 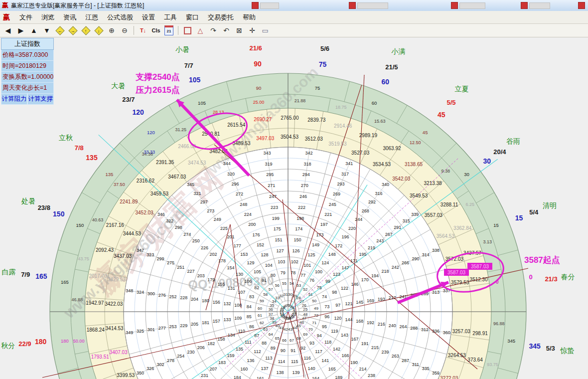 What do you see at coordinates (26, 17) in the screenshot?
I see `menu-item-0: 文件` at bounding box center [26, 17].